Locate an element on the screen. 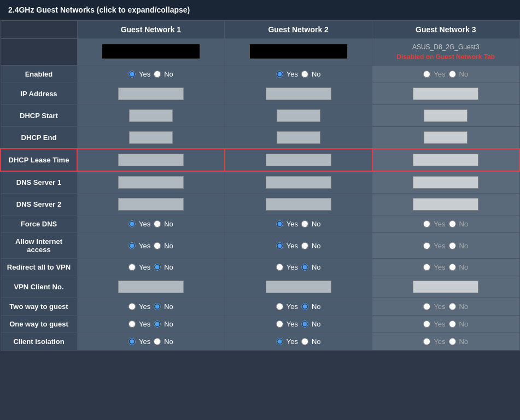 This screenshot has width=520, height=420. col-label is located at coordinates (39, 30).